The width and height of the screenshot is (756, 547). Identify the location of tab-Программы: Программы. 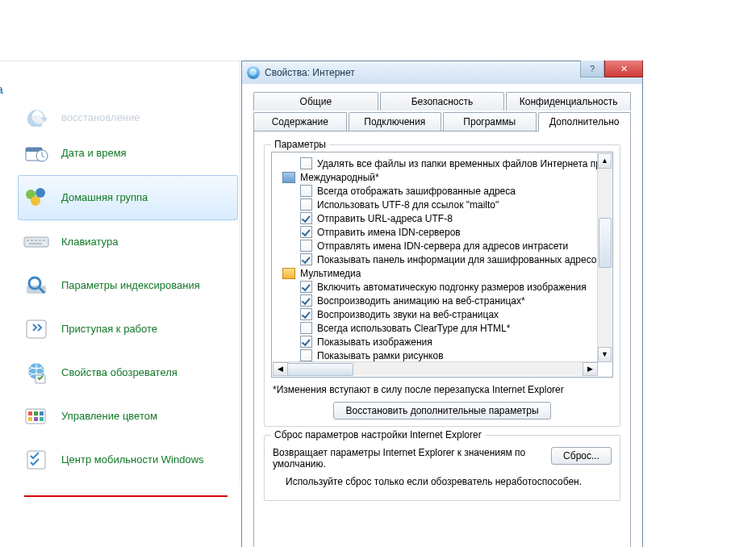
(490, 121).